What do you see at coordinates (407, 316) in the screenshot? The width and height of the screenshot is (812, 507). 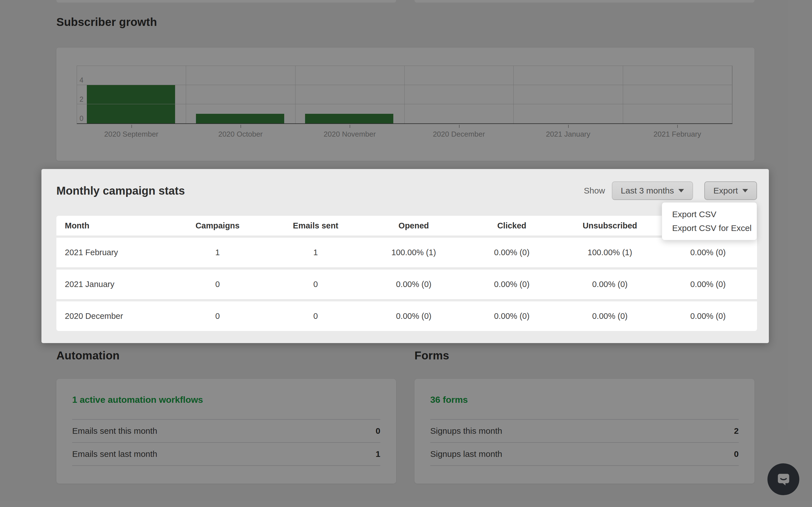 I see `table-row: 2020 December000.00% (0)0.00% (0)0.00% (…` at bounding box center [407, 316].